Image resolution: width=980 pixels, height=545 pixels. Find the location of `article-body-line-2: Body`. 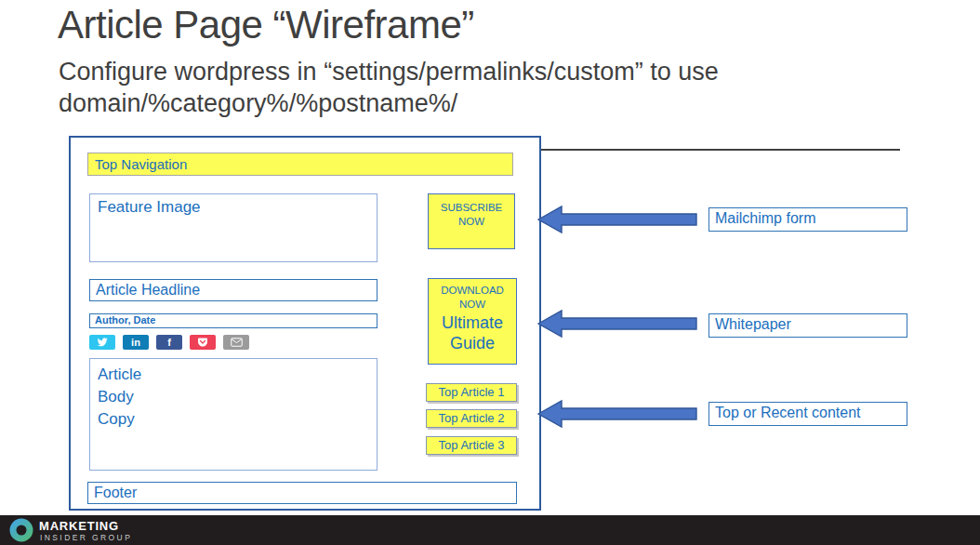

article-body-line-2: Body is located at coordinates (233, 397).